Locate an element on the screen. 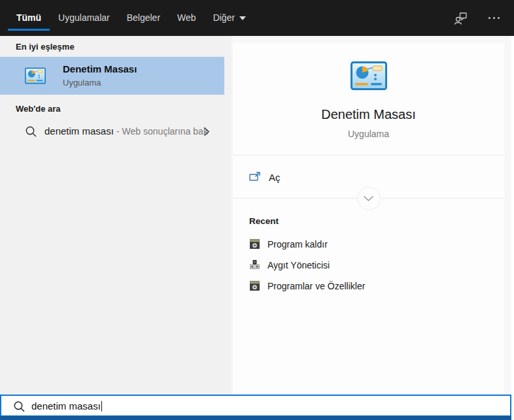 The image size is (514, 420). tab-documents: Belgeler is located at coordinates (144, 18).